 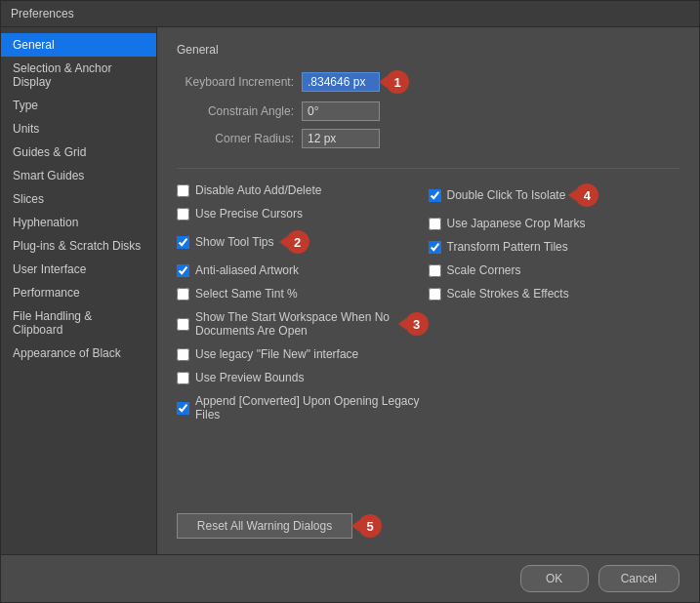 I want to click on keyboard-increment-input, so click(x=341, y=82).